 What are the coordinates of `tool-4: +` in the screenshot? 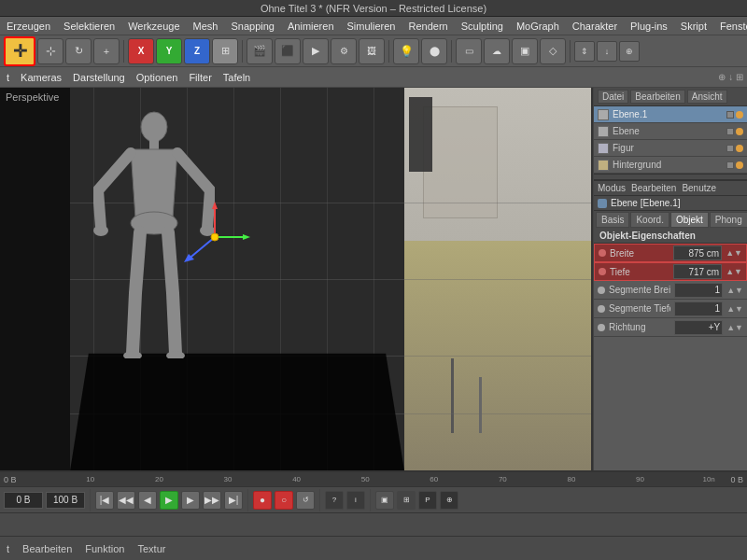 It's located at (106, 51).